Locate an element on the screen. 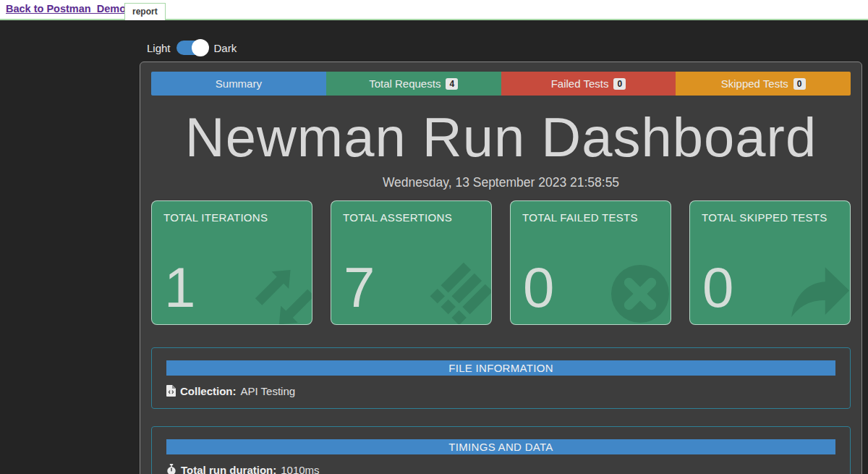 Image resolution: width=868 pixels, height=474 pixels. tab-skipped-tests: Skipped Tests 0 is located at coordinates (763, 84).